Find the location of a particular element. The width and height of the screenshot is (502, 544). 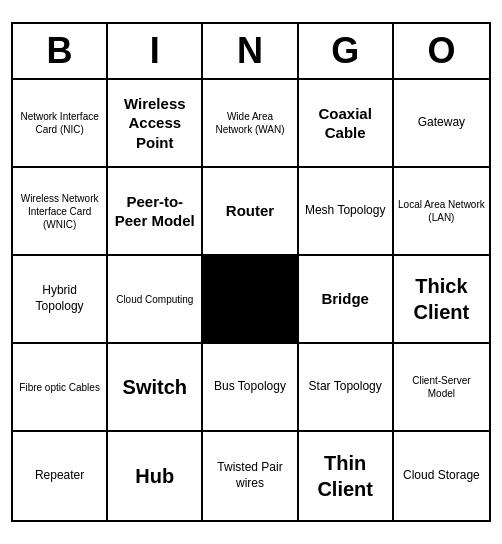

cell-text-3: Coaxial Cable is located at coordinates (346, 124).